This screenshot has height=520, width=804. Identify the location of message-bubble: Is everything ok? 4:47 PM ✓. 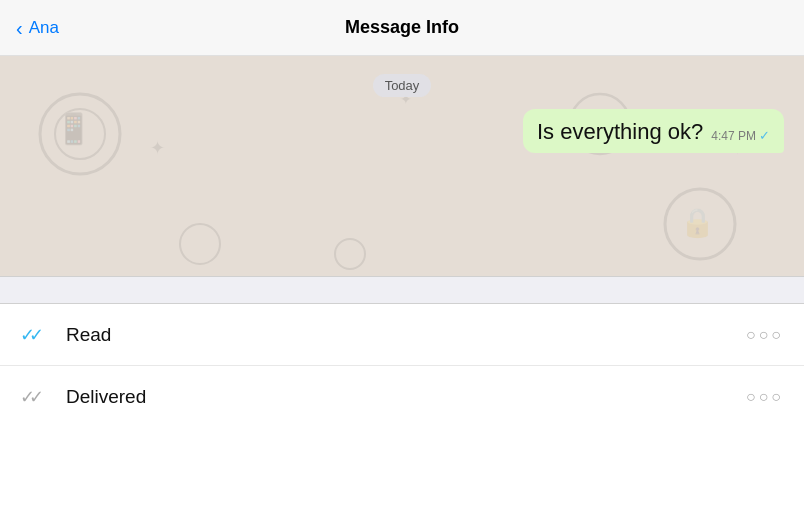
(654, 131).